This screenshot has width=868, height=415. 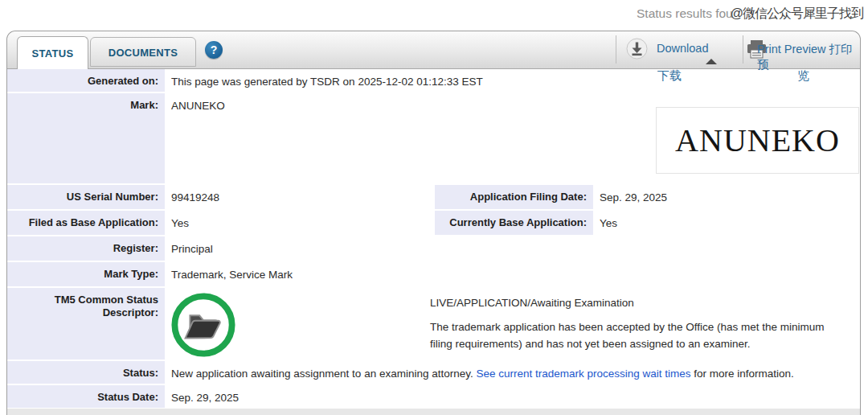 I want to click on status-date-label: Status Date:, so click(x=86, y=397).